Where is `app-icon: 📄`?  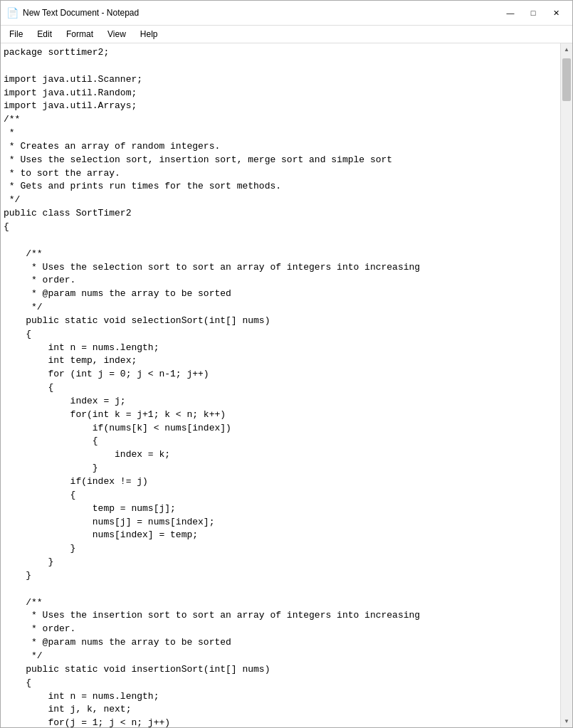 app-icon: 📄 is located at coordinates (13, 13).